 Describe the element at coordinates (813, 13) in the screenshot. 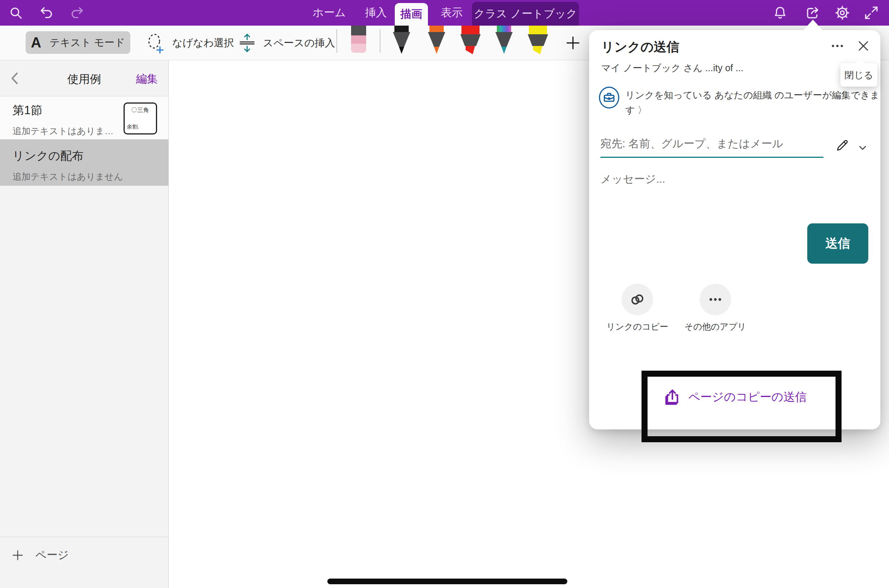

I see `share-button` at that location.